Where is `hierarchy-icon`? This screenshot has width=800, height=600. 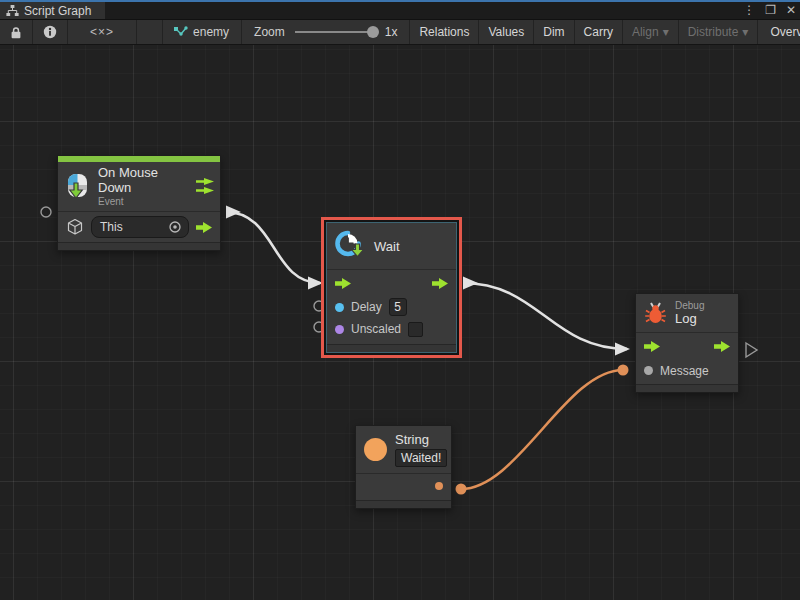
hierarchy-icon is located at coordinates (12, 10).